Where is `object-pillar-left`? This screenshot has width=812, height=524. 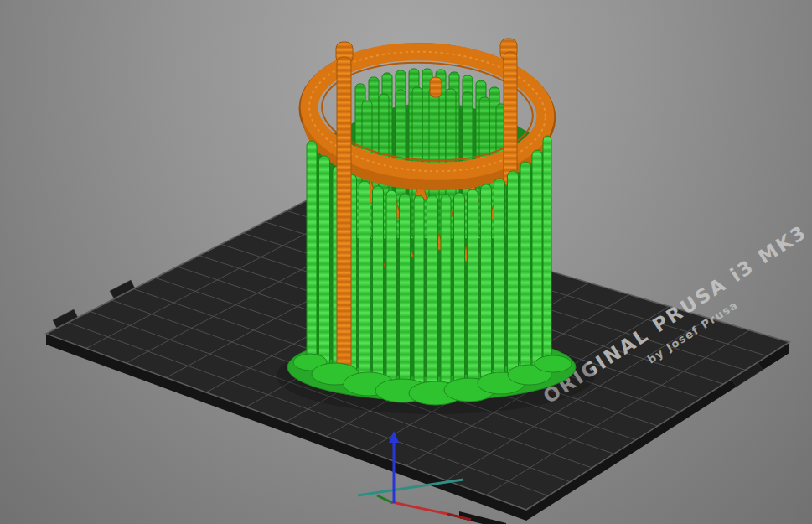
object-pillar-left is located at coordinates (344, 217).